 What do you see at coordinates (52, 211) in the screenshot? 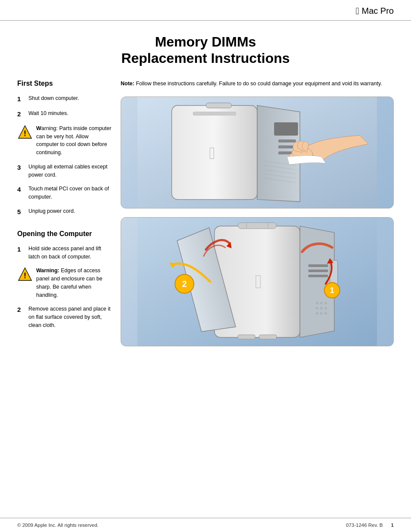
I see `step-text-5: Unplug power cord.` at bounding box center [52, 211].